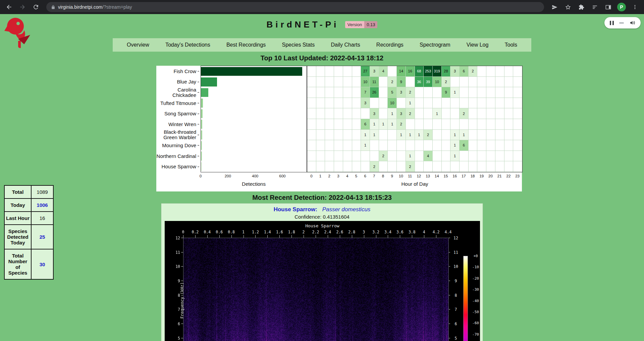 This screenshot has width=644, height=341. Describe the element at coordinates (476, 301) in the screenshot. I see `spec-db-label: -40` at that location.